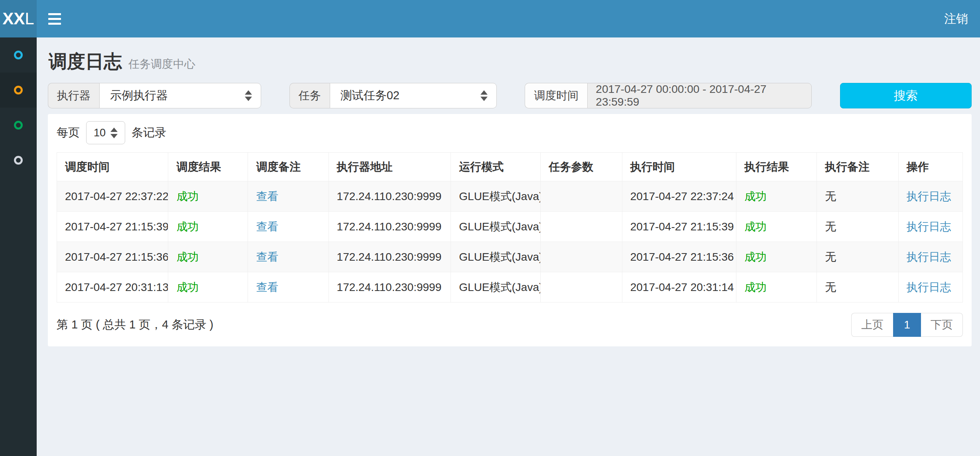  What do you see at coordinates (208, 167) in the screenshot?
I see `column-header: 调度结果` at bounding box center [208, 167].